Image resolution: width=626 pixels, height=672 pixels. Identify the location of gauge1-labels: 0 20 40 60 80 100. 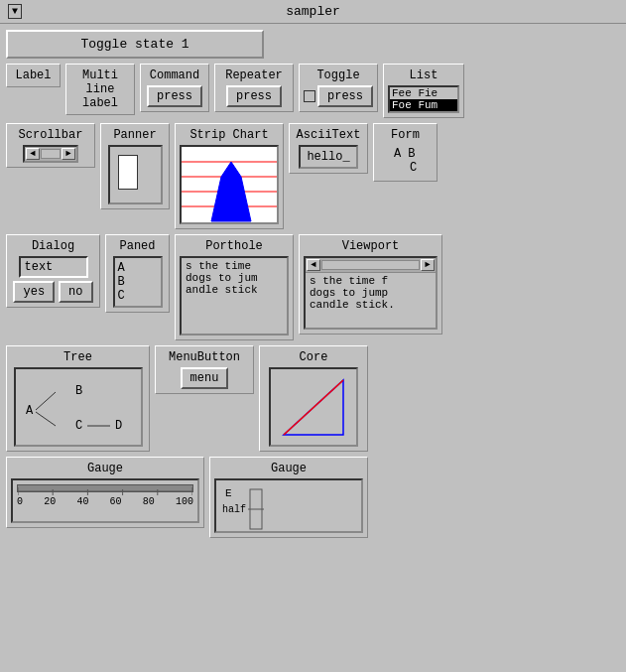
(105, 502).